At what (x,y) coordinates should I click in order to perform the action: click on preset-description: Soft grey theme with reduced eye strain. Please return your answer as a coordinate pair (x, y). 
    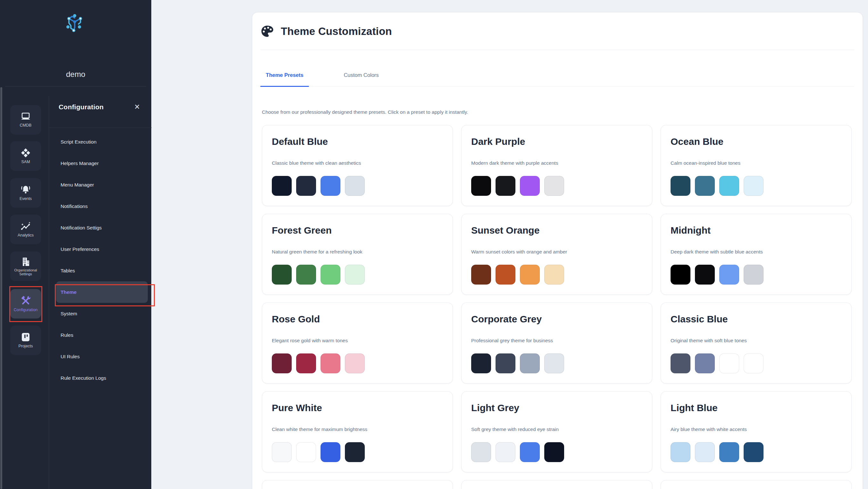
    Looking at the image, I should click on (557, 430).